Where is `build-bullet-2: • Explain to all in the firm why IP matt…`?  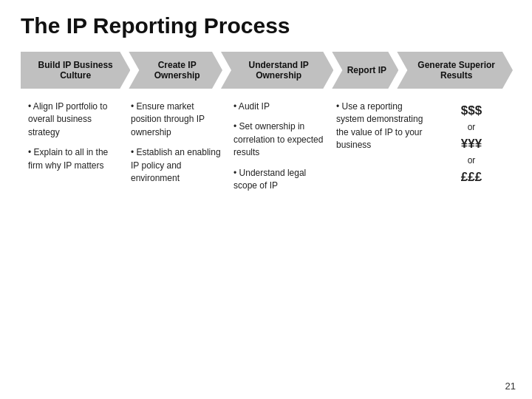 build-bullet-2: • Explain to all in the firm why IP matt… is located at coordinates (74, 160).